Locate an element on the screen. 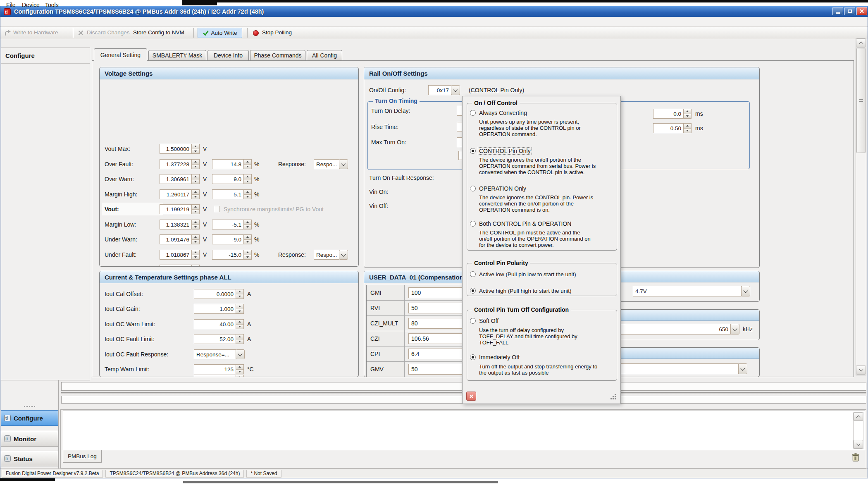 The image size is (868, 485). minimize-button is located at coordinates (838, 11).